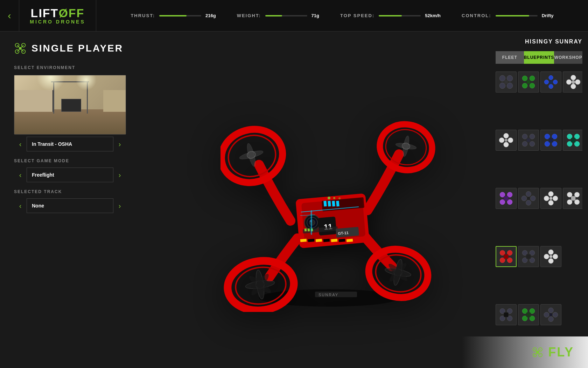 The width and height of the screenshot is (588, 368). I want to click on control-fill, so click(512, 16).